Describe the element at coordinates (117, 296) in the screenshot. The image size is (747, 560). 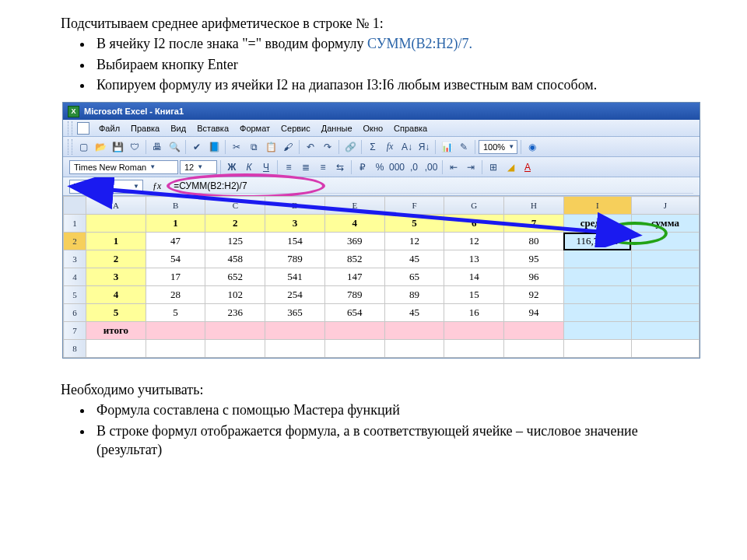
I see `cell-A5: 4` at that location.